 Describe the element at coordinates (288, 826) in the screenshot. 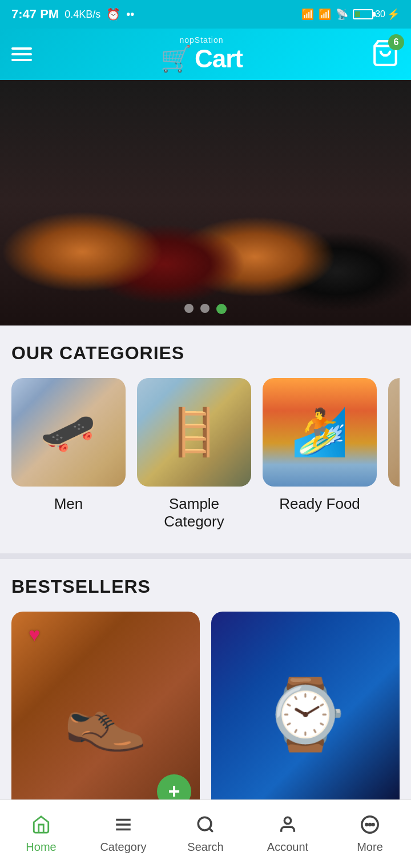

I see `account-icon` at that location.